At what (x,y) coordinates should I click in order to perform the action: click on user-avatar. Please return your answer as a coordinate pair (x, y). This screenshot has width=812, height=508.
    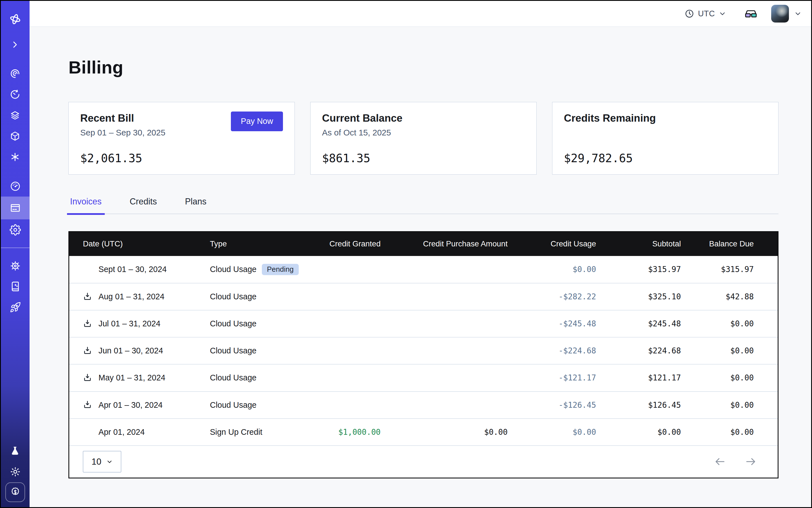
    Looking at the image, I should click on (780, 13).